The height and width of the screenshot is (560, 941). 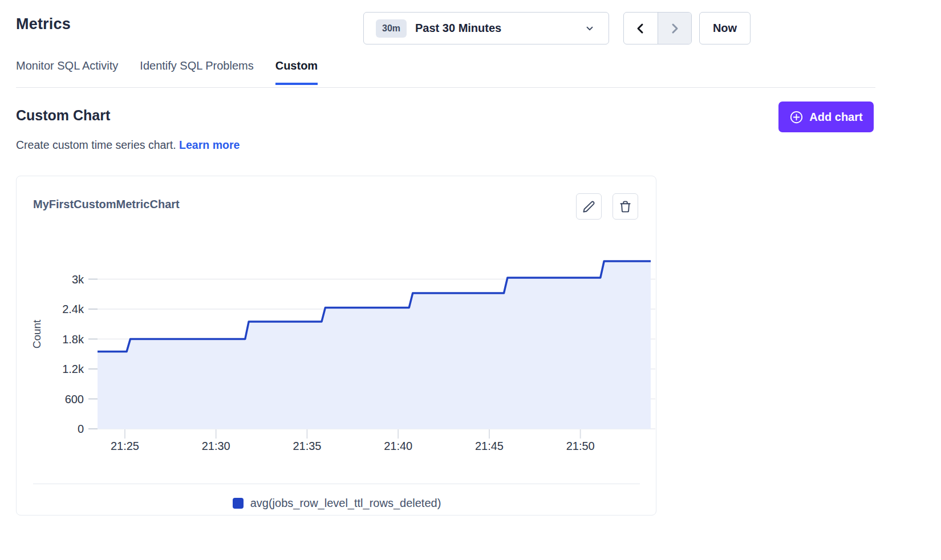 What do you see at coordinates (590, 30) in the screenshot?
I see `chevron-down-icon` at bounding box center [590, 30].